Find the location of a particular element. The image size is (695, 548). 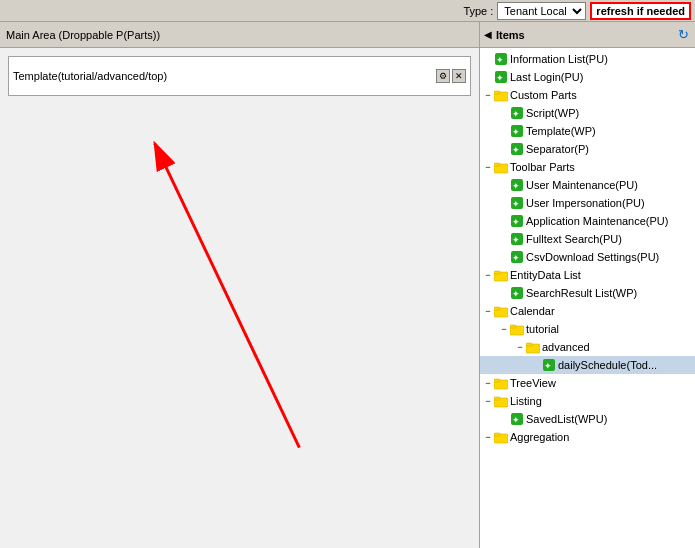

tenant-select: Tenant Local is located at coordinates (542, 11).